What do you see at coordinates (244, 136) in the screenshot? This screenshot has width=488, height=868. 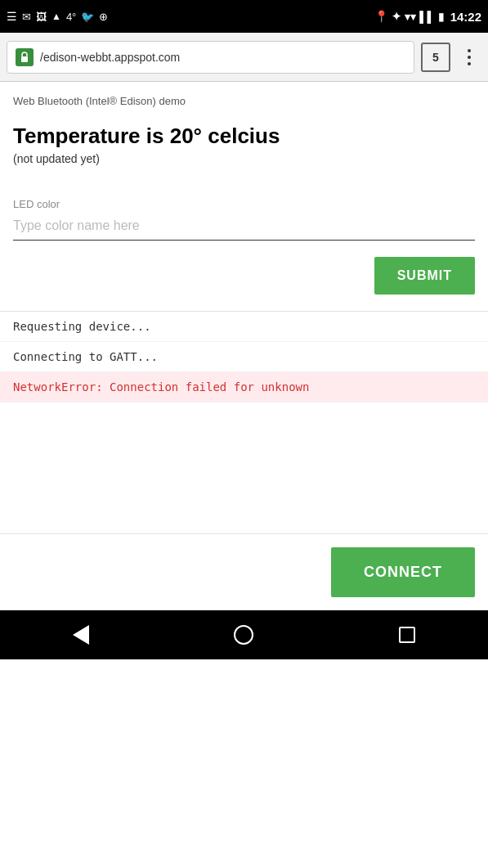 I see `temperature-heading: Temperature is 20° celcius` at bounding box center [244, 136].